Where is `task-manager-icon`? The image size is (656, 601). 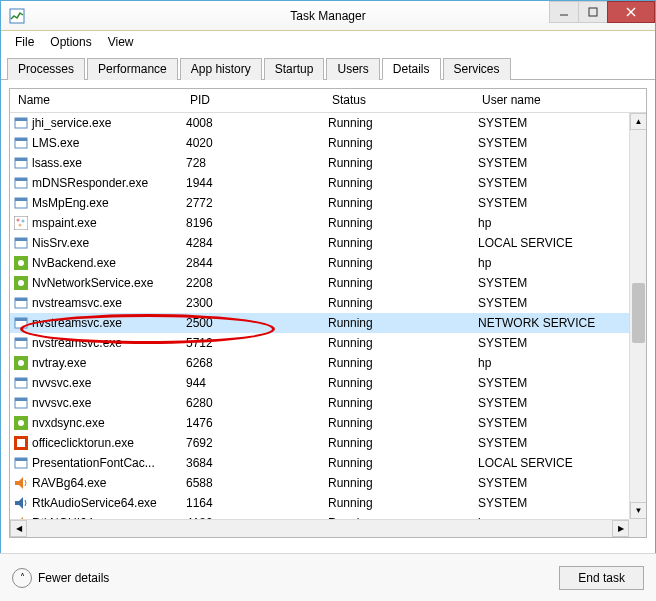 task-manager-icon is located at coordinates (17, 16).